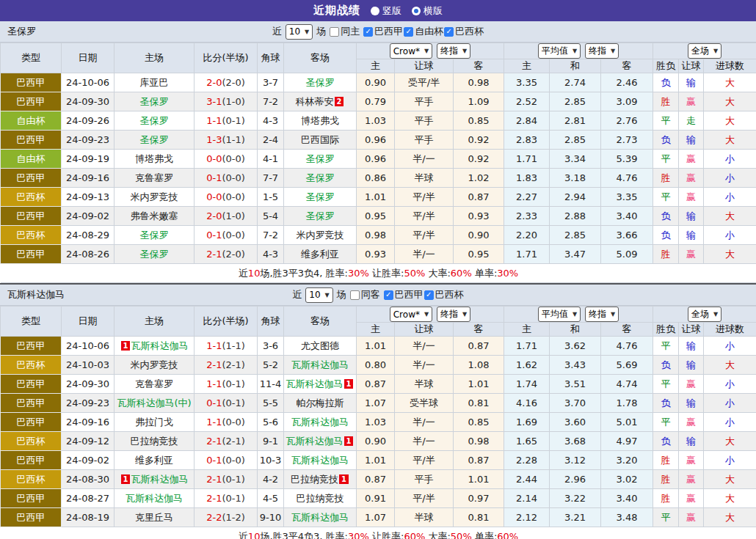 Image resolution: width=756 pixels, height=539 pixels. Describe the element at coordinates (527, 403) in the screenshot. I see `avg-host-cell: 4.16` at that location.